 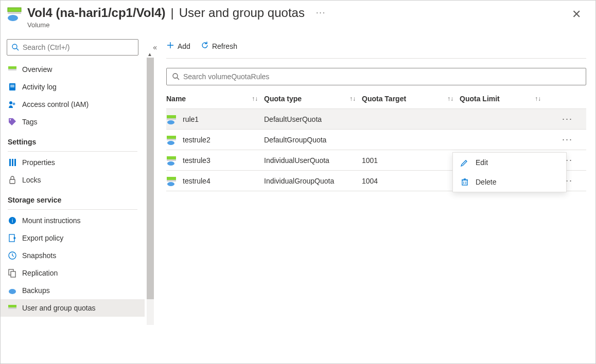 What do you see at coordinates (321, 13) in the screenshot?
I see `header-more-button: ···` at bounding box center [321, 13].